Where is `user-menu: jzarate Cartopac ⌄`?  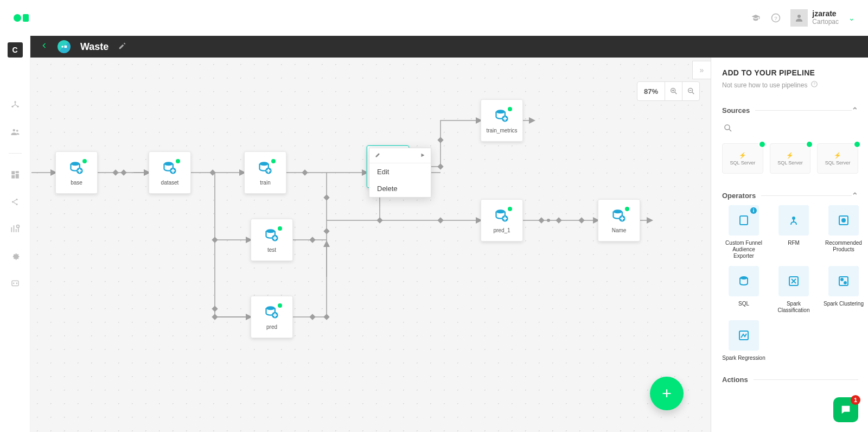 user-menu: jzarate Cartopac ⌄ is located at coordinates (822, 18).